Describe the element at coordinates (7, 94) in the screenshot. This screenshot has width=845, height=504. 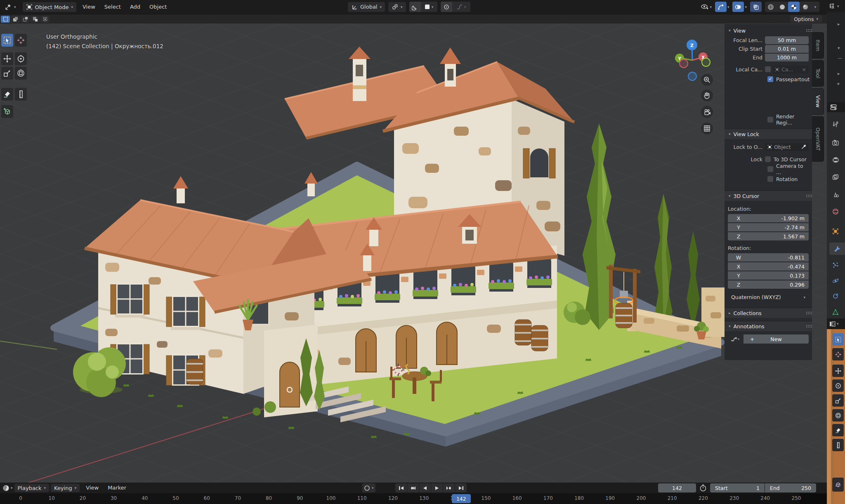
I see `tool-annotate` at that location.